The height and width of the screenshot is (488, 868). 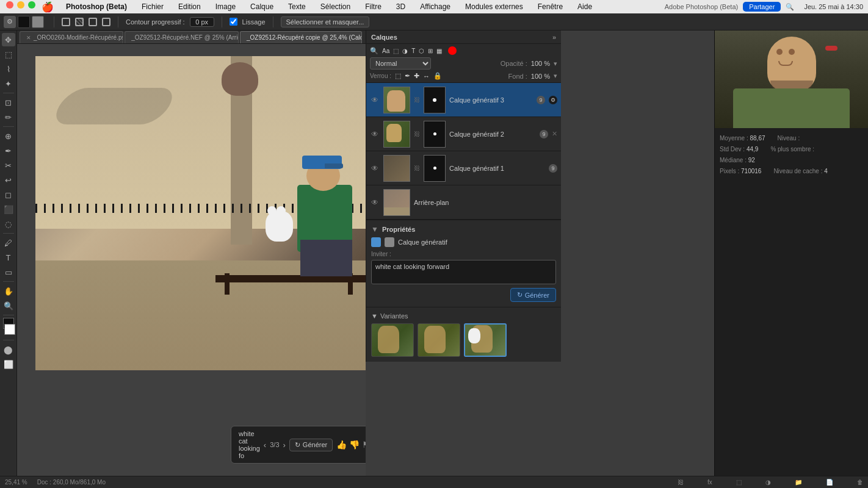 I want to click on prompt-text-box: white cat looking forward, so click(x=464, y=272).